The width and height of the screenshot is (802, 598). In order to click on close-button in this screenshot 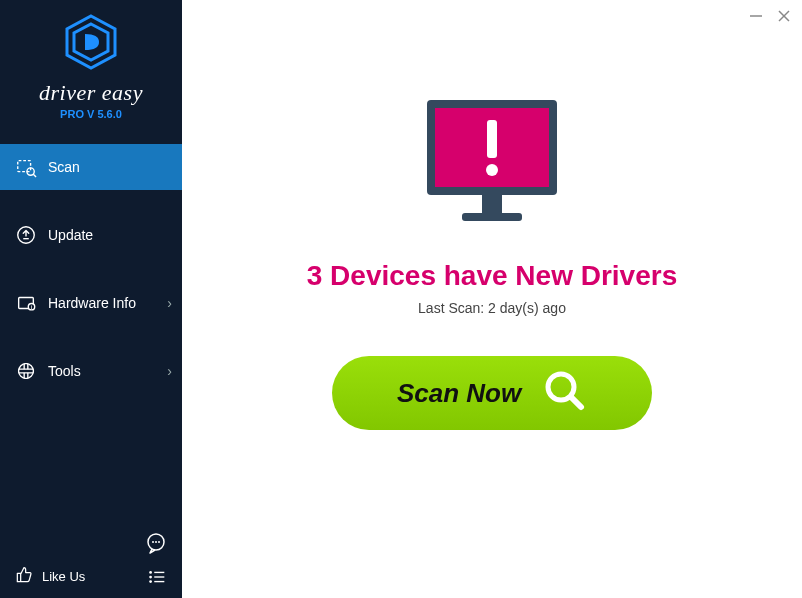, I will do `click(784, 18)`.